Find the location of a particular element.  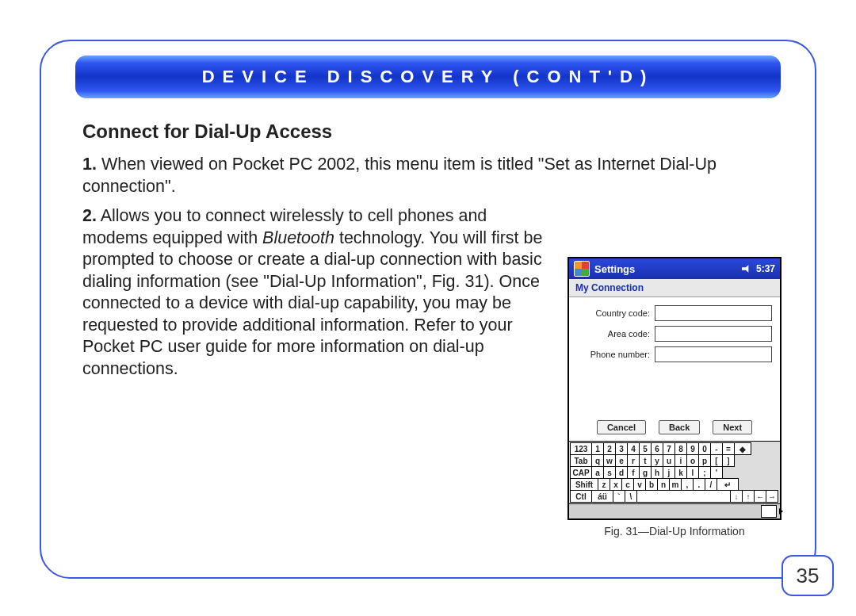

section-banner: DEVICE DISCOVERY (CONT'D) is located at coordinates (428, 77).